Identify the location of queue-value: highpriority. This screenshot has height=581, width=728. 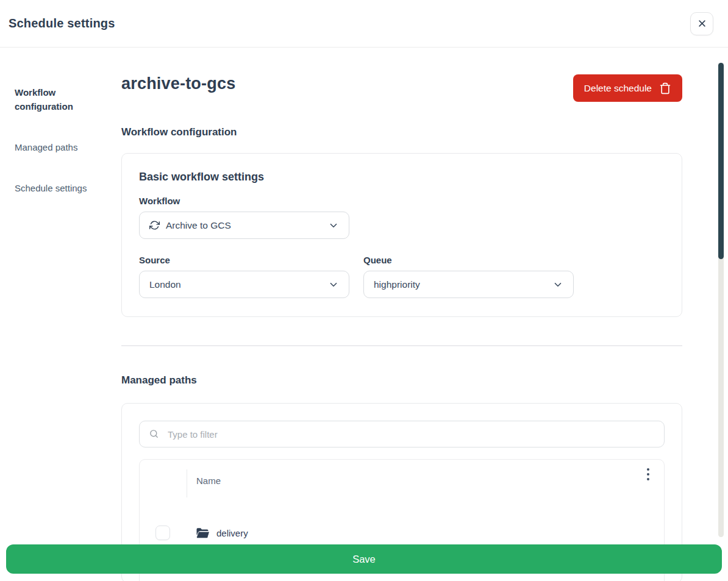
(463, 285).